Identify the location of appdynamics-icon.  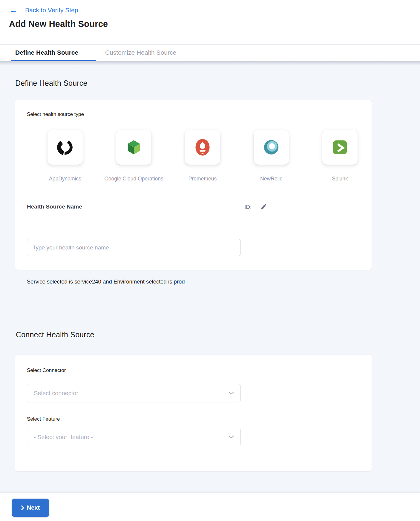
(65, 147).